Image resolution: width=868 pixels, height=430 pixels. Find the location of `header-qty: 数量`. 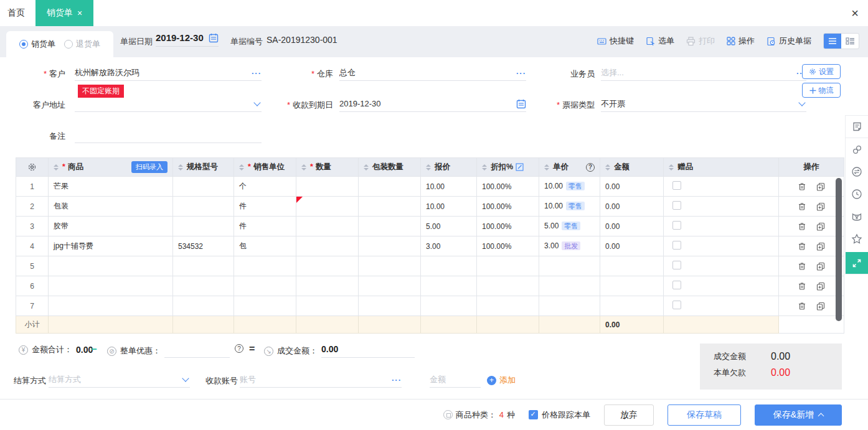

header-qty: 数量 is located at coordinates (328, 167).